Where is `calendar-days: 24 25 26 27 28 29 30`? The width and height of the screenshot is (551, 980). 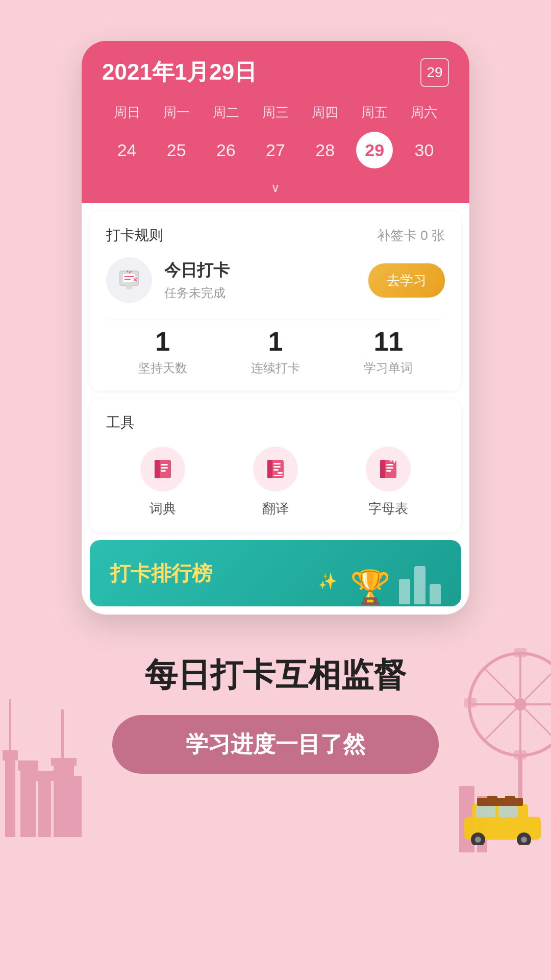 calendar-days: 24 25 26 27 28 29 30 is located at coordinates (276, 153).